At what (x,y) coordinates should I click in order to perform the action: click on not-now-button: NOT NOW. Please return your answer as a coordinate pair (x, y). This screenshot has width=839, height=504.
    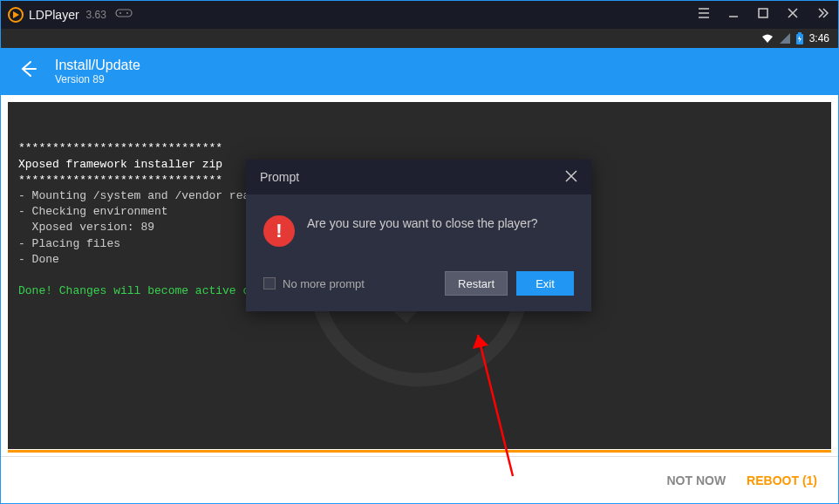
    Looking at the image, I should click on (696, 480).